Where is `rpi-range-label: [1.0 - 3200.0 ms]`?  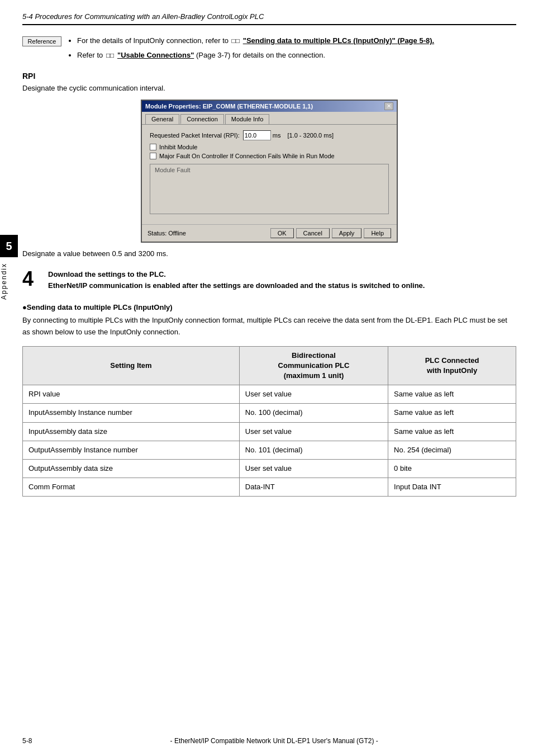
rpi-range-label: [1.0 - 3200.0 ms] is located at coordinates (311, 135).